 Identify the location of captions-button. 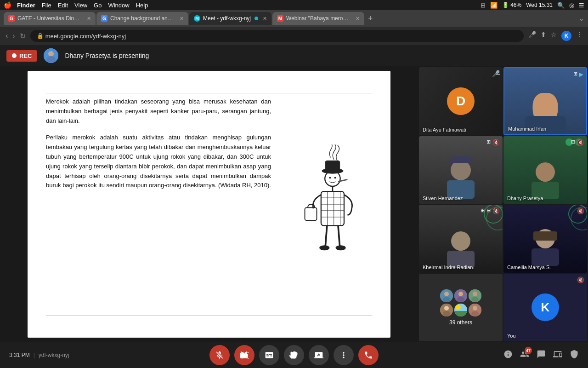
(269, 355).